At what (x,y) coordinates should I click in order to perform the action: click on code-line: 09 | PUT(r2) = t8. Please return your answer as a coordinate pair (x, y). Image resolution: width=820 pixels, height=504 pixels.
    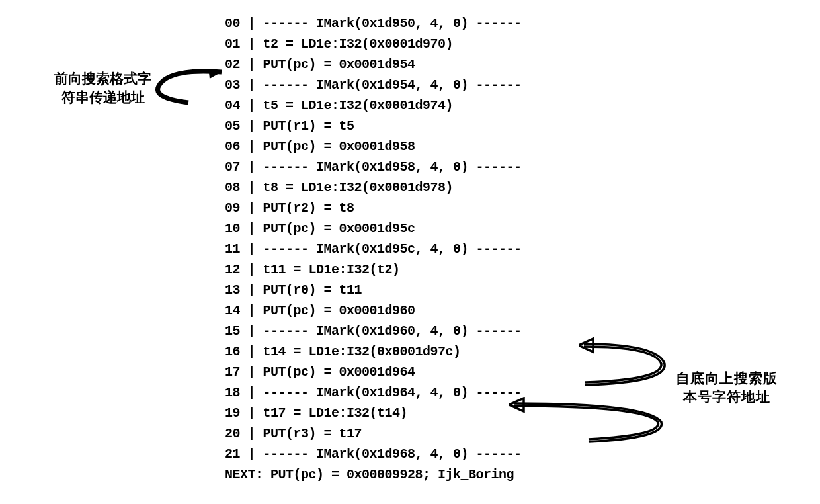
    Looking at the image, I should click on (373, 208).